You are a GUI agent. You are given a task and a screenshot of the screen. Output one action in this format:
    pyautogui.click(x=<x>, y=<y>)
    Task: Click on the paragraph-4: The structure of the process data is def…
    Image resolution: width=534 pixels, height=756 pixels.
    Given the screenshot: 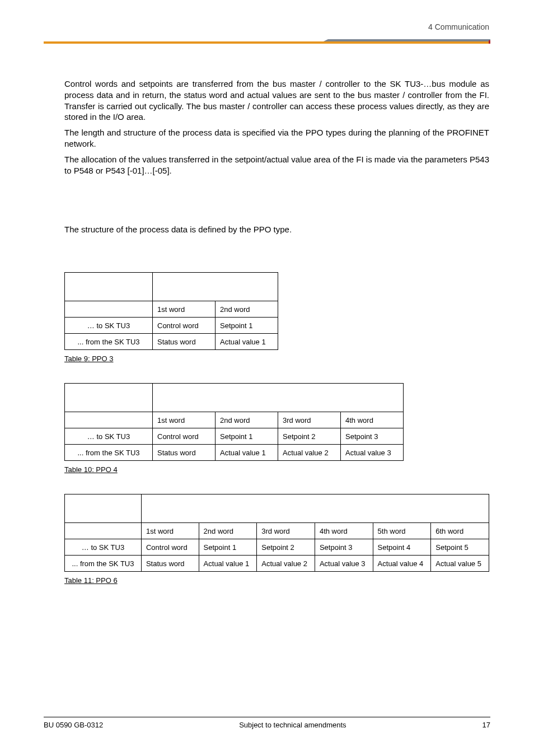 What is the action you would take?
    pyautogui.click(x=277, y=230)
    